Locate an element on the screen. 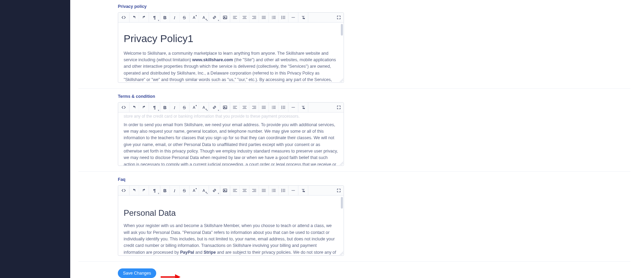 The width and height of the screenshot is (644, 278). privacy-policy-textarea: Privacy Policy1 Welcome to Skillshare, a… is located at coordinates (231, 53).